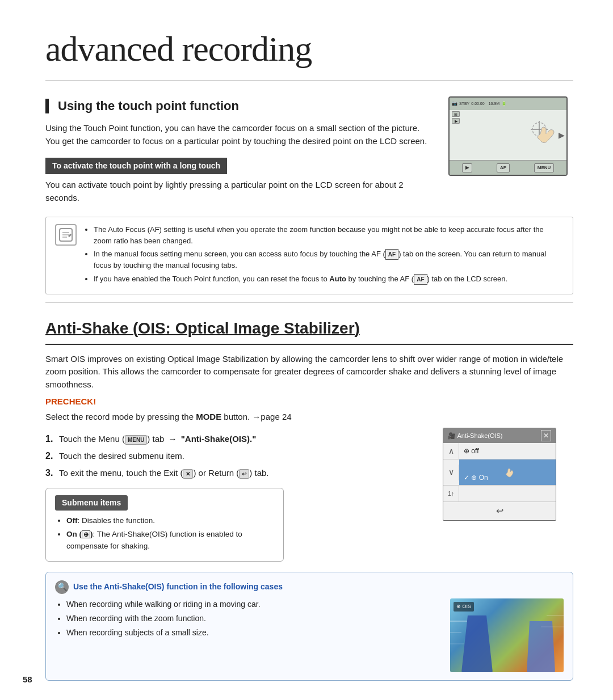  What do you see at coordinates (508, 104) in the screenshot?
I see `lcd-top-bar: 📷 STBY 0:00:00 16:9M 🔋` at bounding box center [508, 104].